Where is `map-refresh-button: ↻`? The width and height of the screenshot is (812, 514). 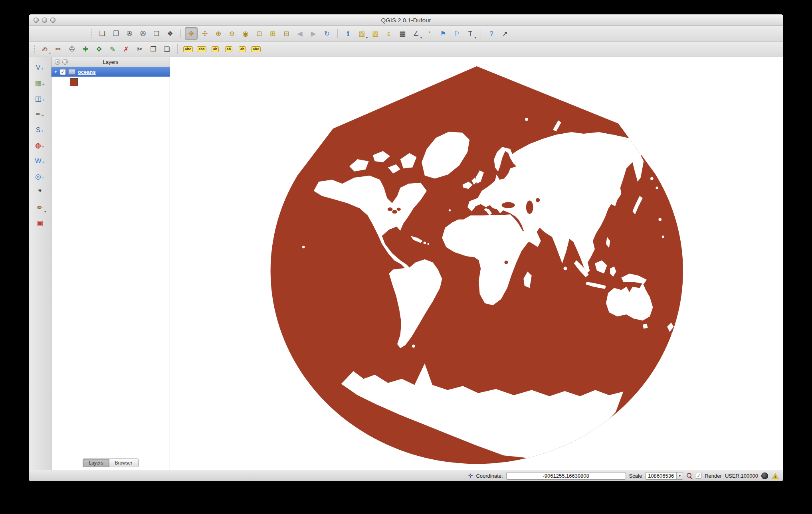 map-refresh-button: ↻ is located at coordinates (327, 34).